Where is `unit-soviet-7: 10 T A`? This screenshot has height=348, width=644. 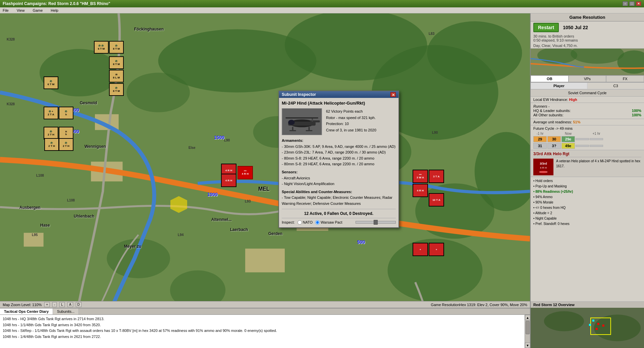 unit-soviet-7: 10 T A is located at coordinates (436, 200).